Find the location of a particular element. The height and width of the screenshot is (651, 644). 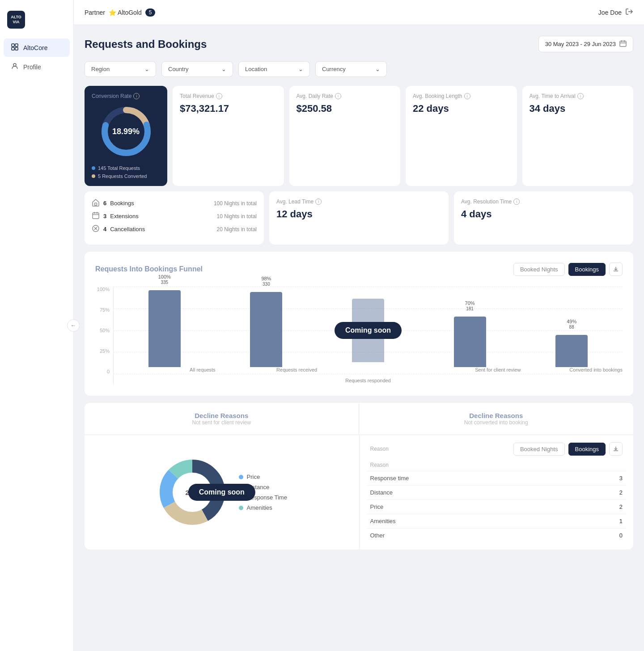

chart-title: Requests Into Bookings Funnel is located at coordinates (149, 269).